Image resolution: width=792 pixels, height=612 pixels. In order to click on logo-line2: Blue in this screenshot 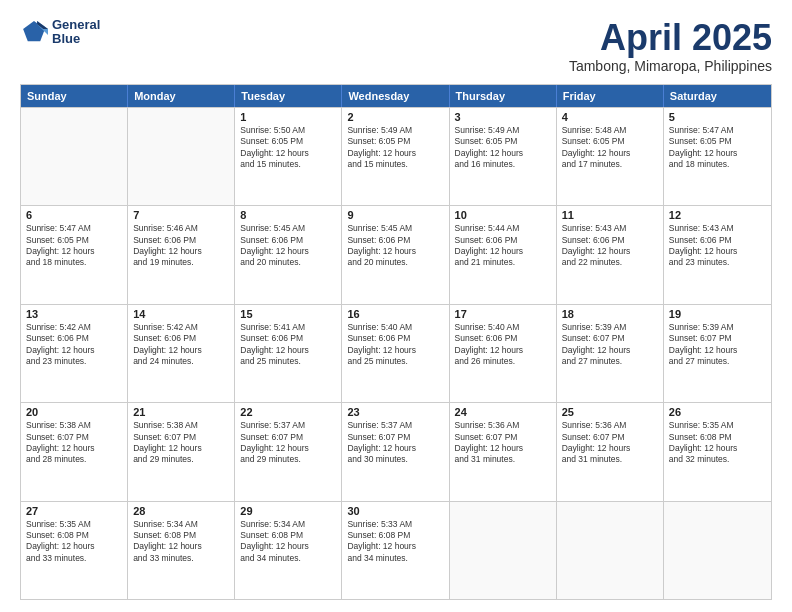, I will do `click(76, 39)`.